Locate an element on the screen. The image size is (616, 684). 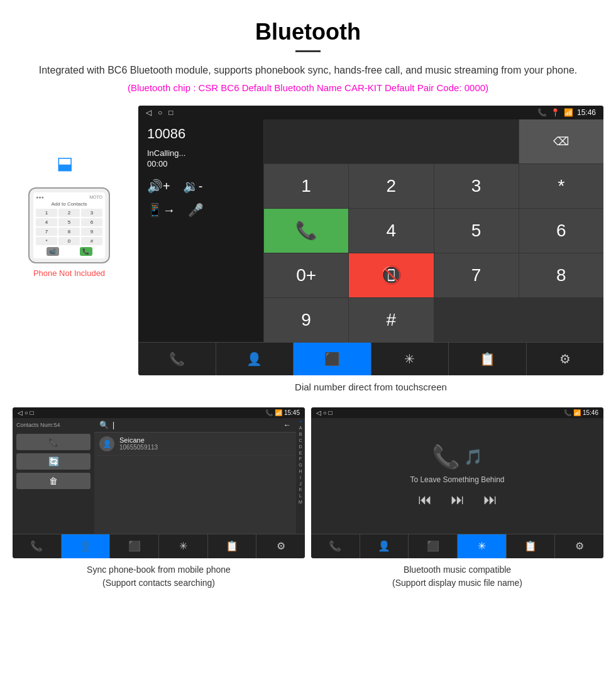
cb-home: ○ is located at coordinates (26, 412).